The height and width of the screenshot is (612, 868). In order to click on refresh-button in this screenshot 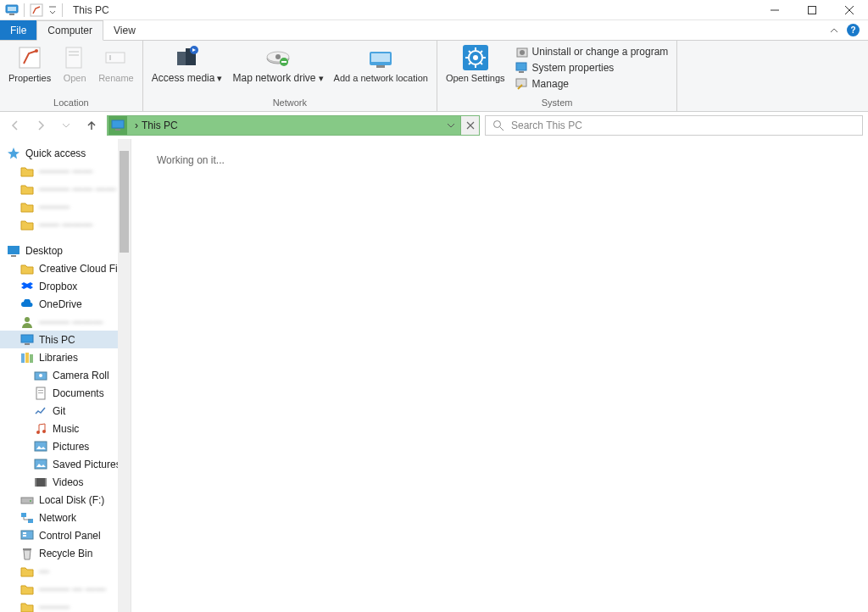, I will do `click(470, 125)`.